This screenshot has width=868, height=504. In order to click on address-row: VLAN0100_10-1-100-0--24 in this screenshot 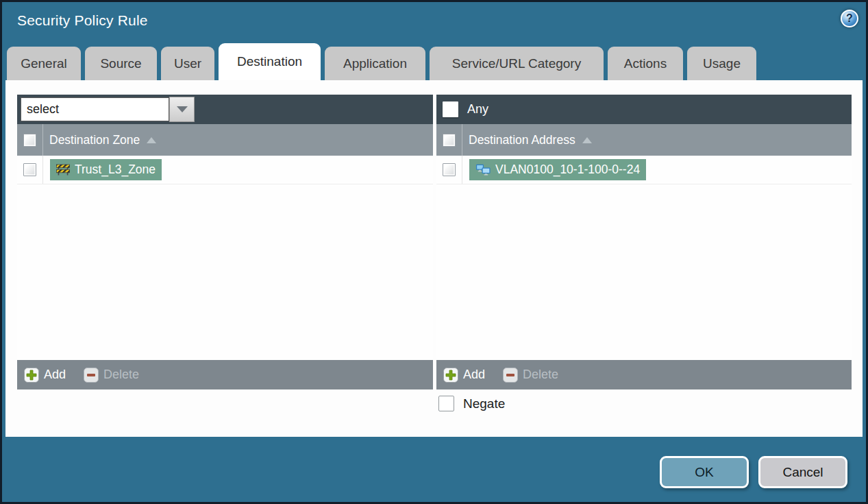, I will do `click(644, 170)`.